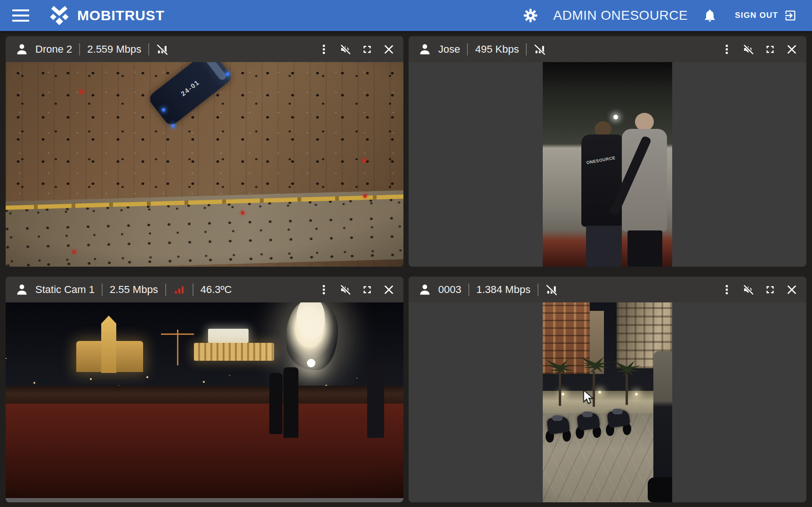  I want to click on brand-title: MOBITRUST, so click(121, 16).